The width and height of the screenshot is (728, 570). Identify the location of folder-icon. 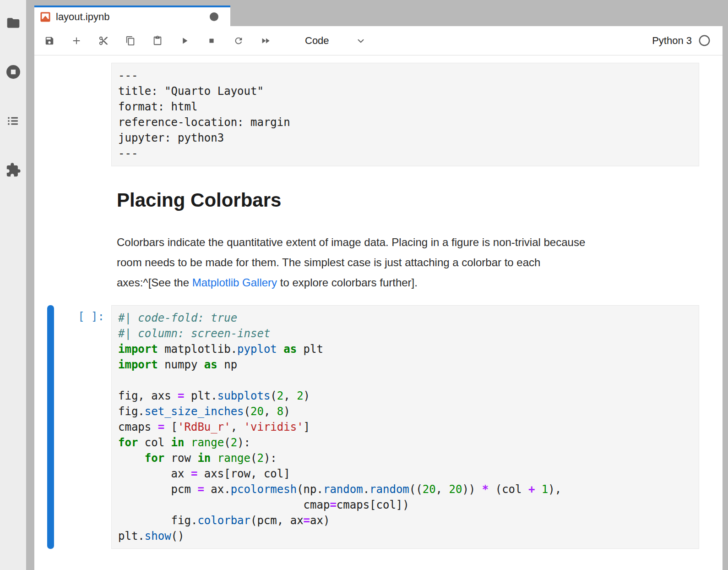
(13, 23).